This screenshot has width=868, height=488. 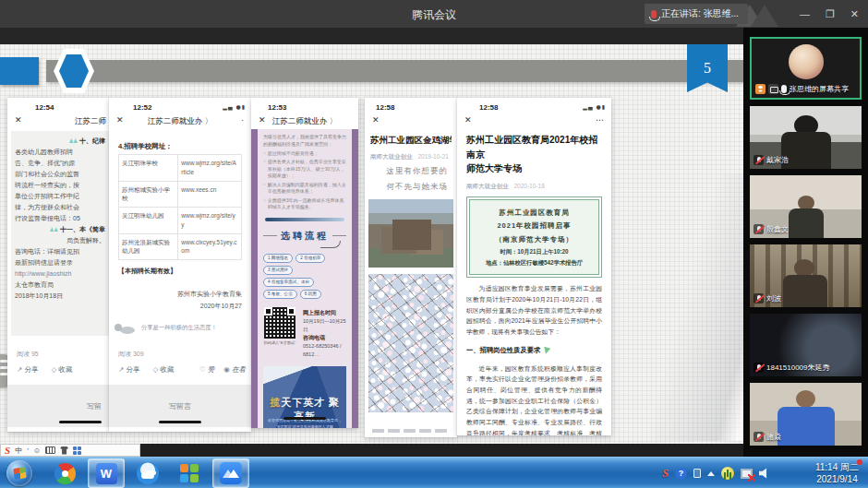 I want to click on show-hidden-icons, so click(x=711, y=474).